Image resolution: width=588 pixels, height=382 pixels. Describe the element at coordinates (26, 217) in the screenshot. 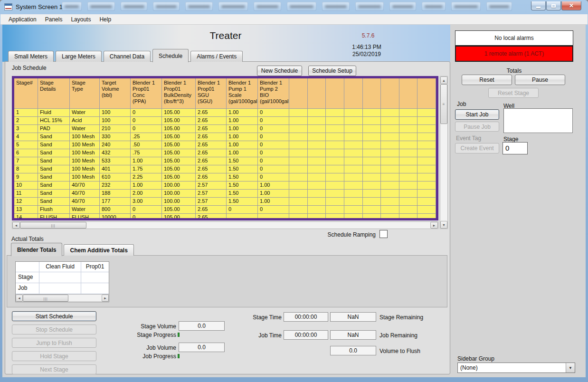

I see `schedule-cell: 14` at that location.